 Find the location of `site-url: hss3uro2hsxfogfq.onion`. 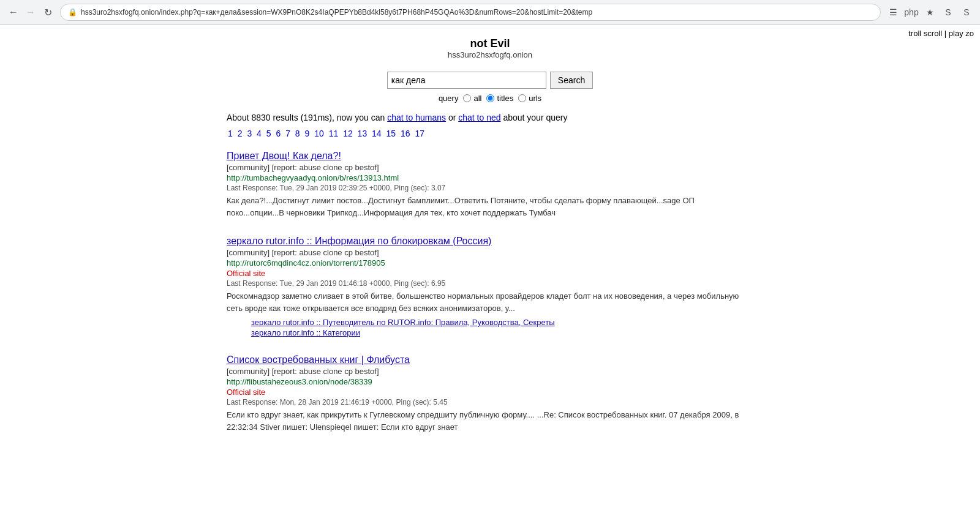

site-url: hss3uro2hsxfogfq.onion is located at coordinates (490, 55).